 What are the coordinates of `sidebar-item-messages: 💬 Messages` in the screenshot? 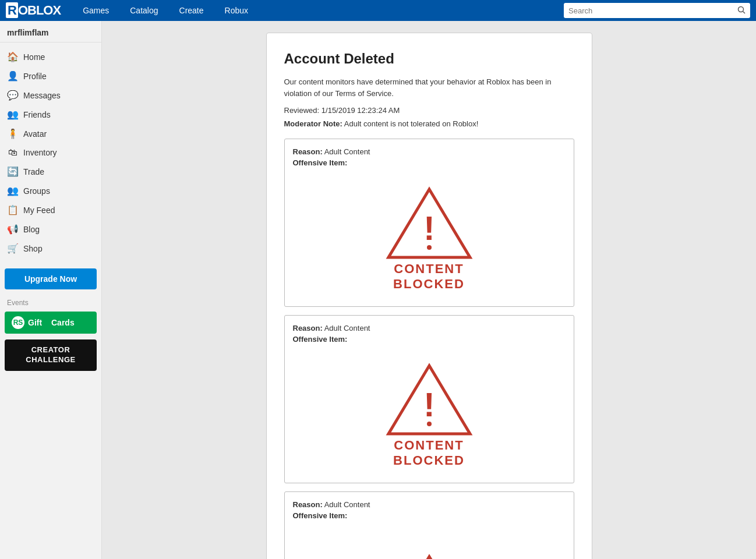 It's located at (51, 95).